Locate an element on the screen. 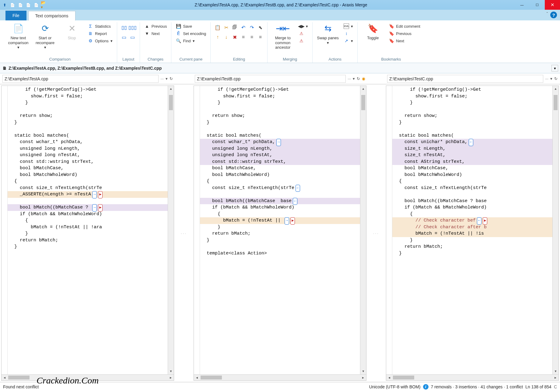 The image size is (560, 392). redo-icon: ↷ is located at coordinates (252, 27).